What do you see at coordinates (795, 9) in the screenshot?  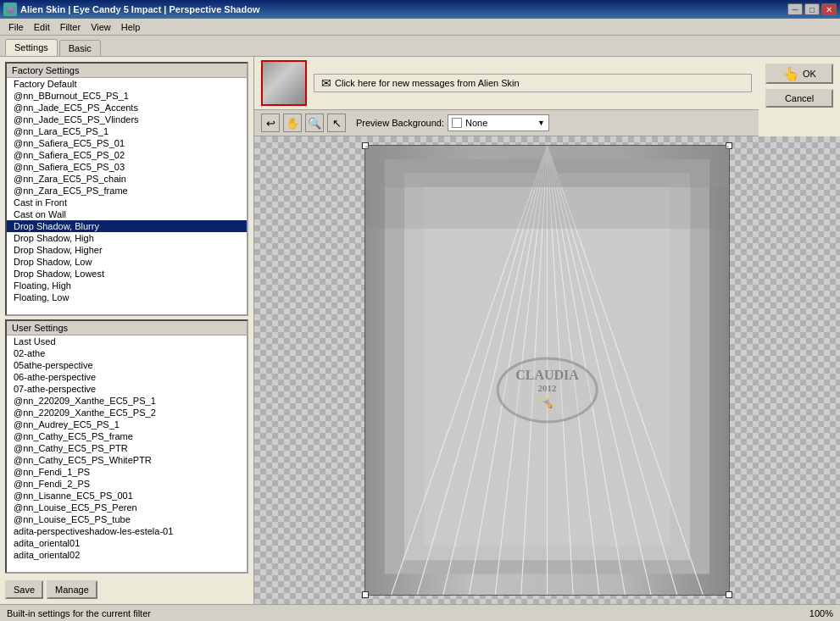 I see `minimize-button: ─` at bounding box center [795, 9].